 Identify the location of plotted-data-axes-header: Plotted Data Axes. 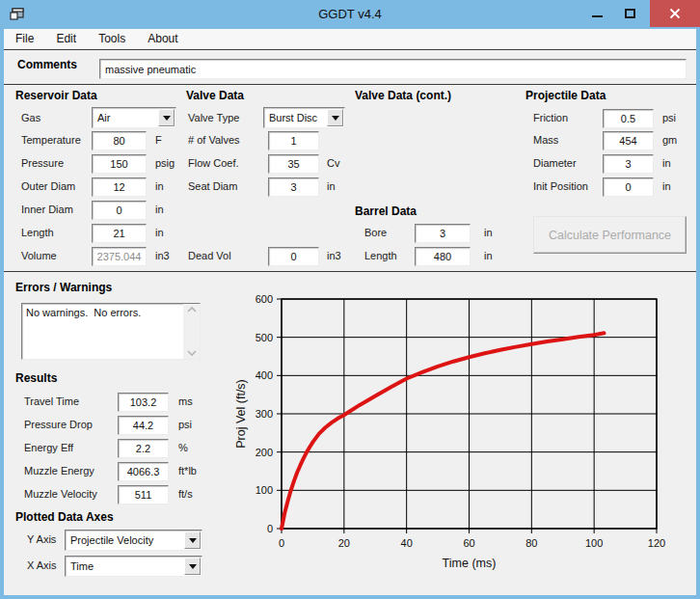
(65, 517).